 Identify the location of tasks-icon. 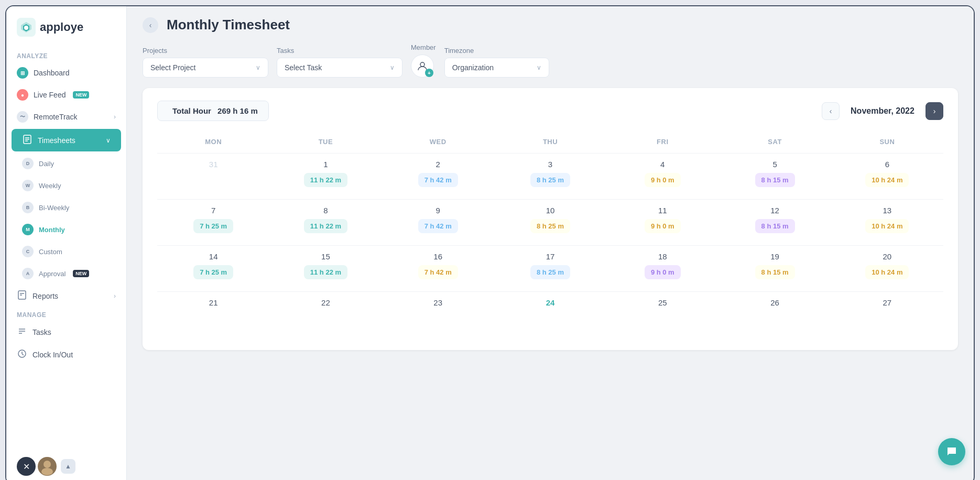
(22, 332).